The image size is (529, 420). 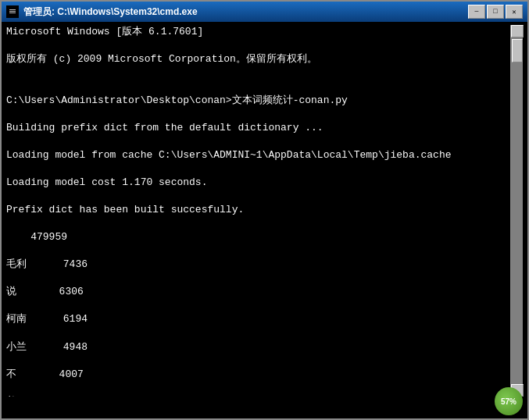 What do you see at coordinates (264, 12) in the screenshot?
I see `title-bar: 管理员: C:\Windows\System32\cmd.exe` at bounding box center [264, 12].